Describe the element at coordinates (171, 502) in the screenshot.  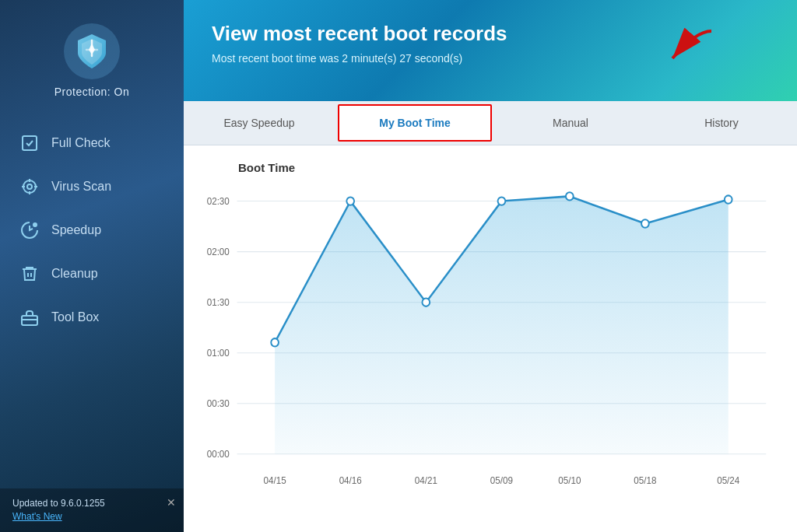
I see `footer-close-button: ✕` at that location.